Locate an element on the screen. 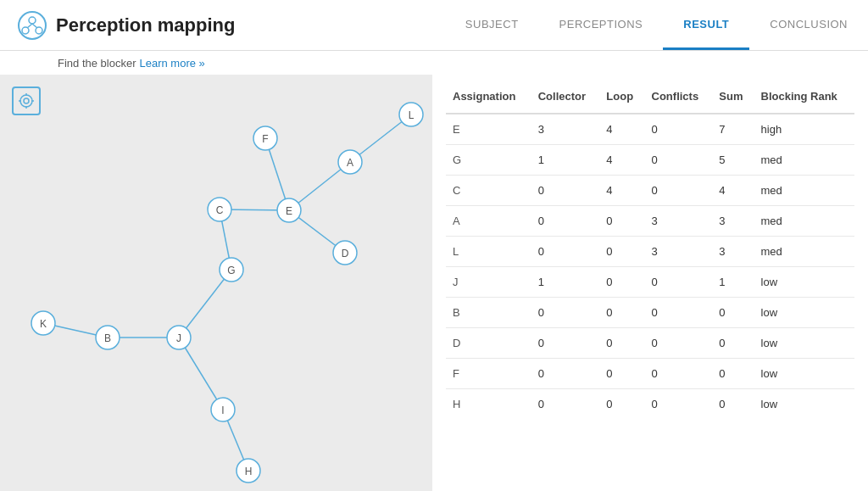  table-header-row: Assignation Collector Loop Conflicts Sum… is located at coordinates (650, 97).